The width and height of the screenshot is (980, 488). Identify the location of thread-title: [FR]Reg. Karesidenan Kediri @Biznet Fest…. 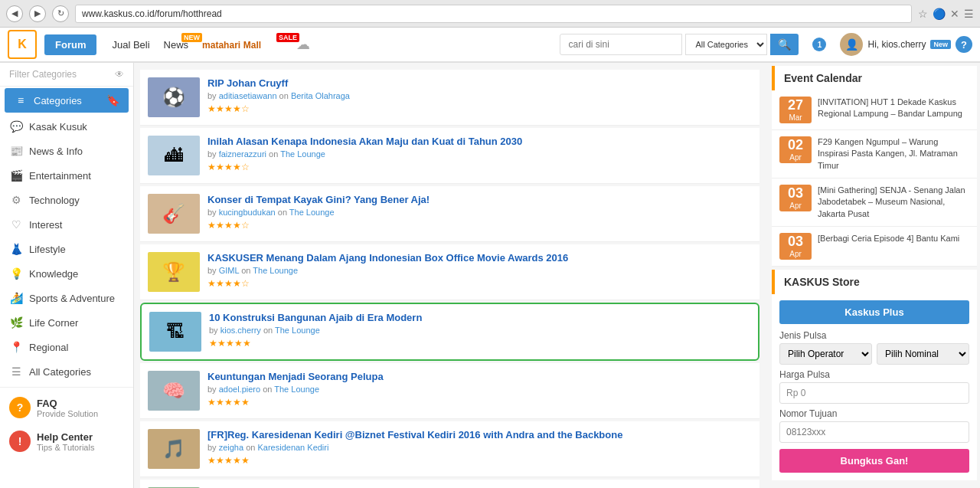
(479, 435).